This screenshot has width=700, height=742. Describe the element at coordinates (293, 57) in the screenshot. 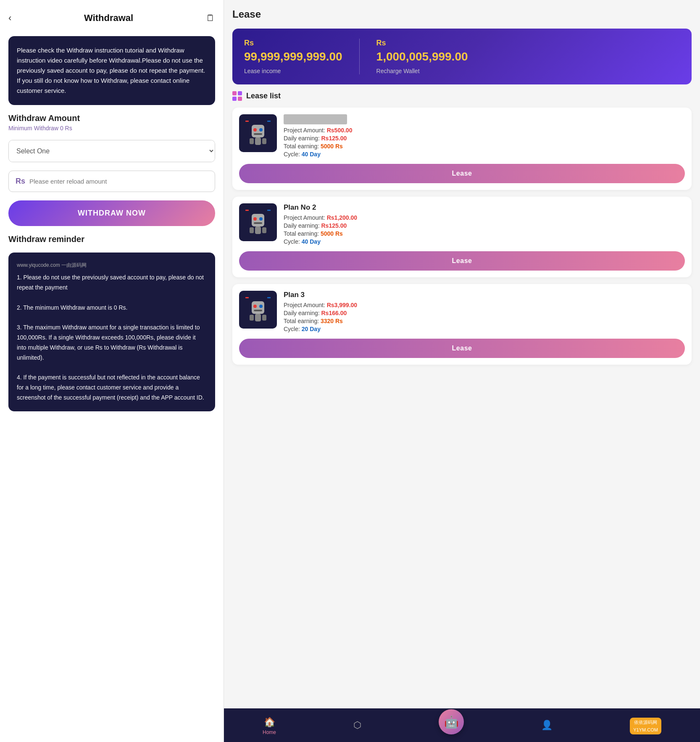

I see `lease-income-value: 99,999,999,999.00` at that location.